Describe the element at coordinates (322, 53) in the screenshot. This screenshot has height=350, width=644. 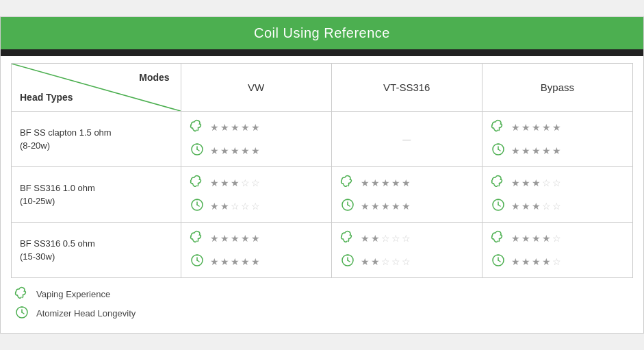
I see `black-bar` at that location.